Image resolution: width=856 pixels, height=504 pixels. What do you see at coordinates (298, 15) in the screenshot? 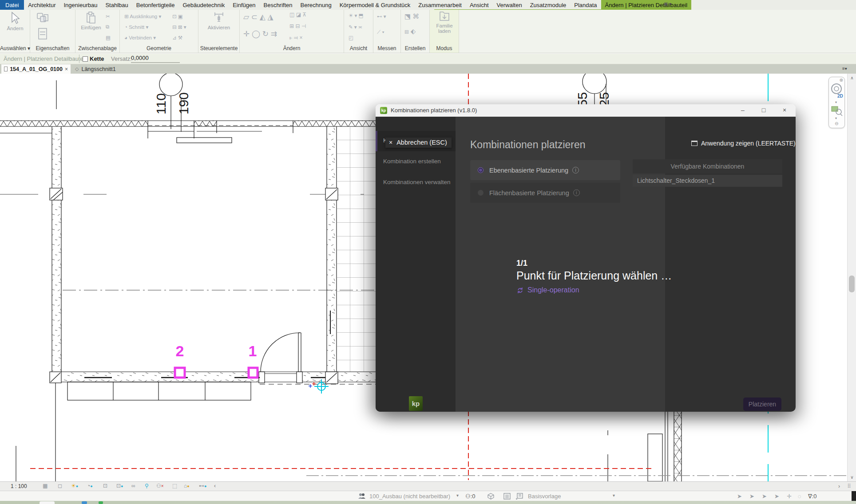
I see `modify-tools-grid1: ◫ ◪ ⊼` at bounding box center [298, 15].